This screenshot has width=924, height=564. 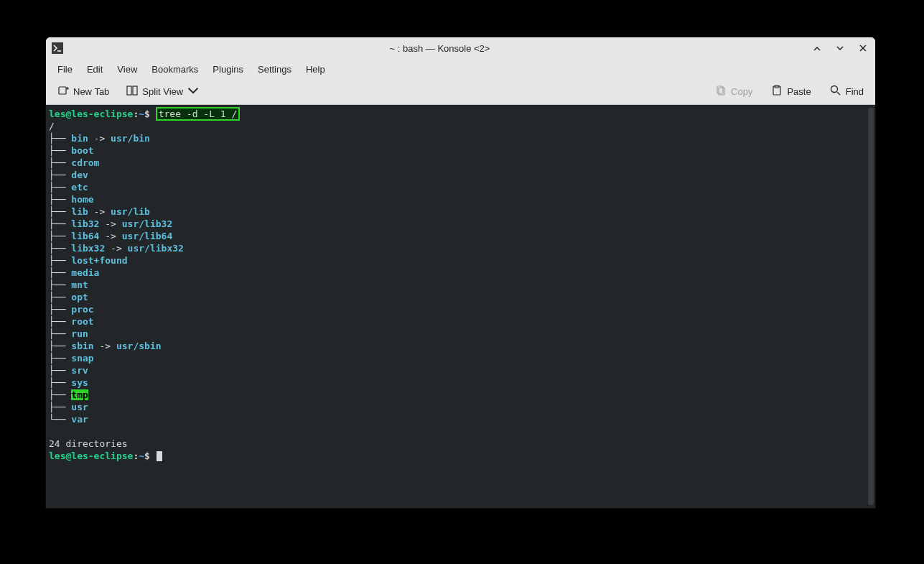 What do you see at coordinates (88, 249) in the screenshot?
I see `tree-dir: libx32` at bounding box center [88, 249].